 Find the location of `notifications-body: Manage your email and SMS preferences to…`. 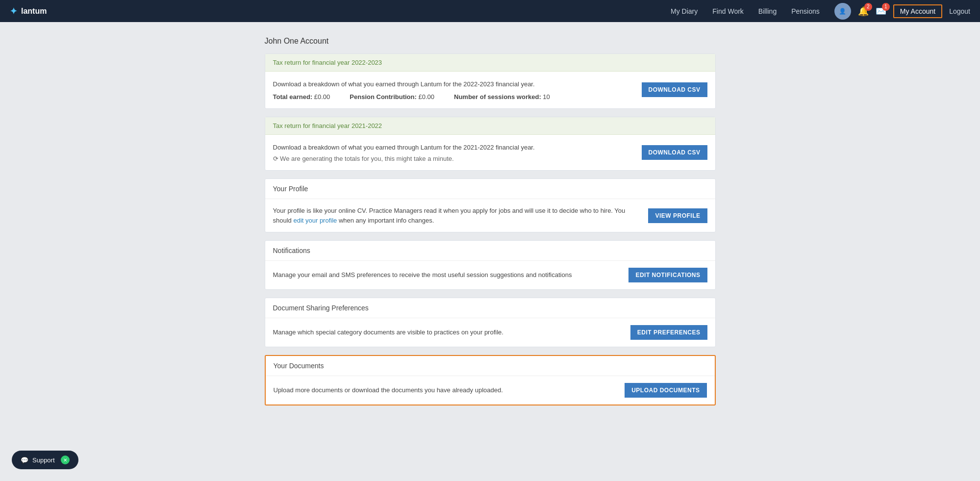

notifications-body: Manage your email and SMS preferences to… is located at coordinates (490, 275).